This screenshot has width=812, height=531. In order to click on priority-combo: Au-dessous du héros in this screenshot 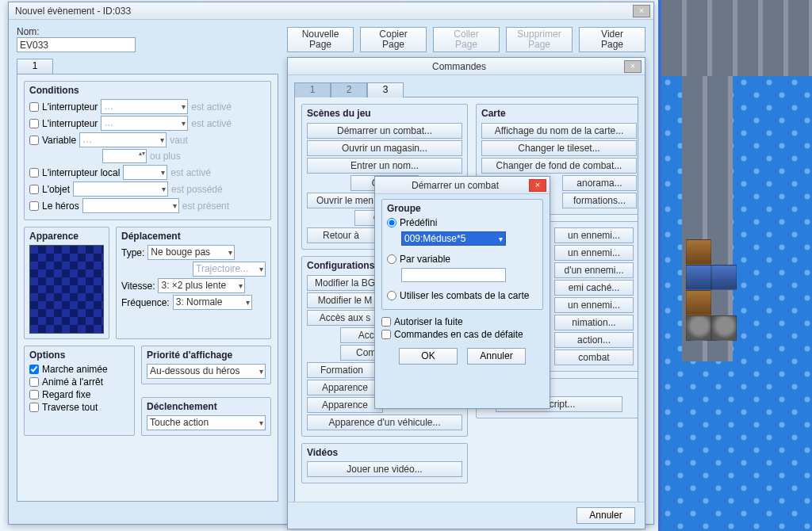, I will do `click(206, 371)`.